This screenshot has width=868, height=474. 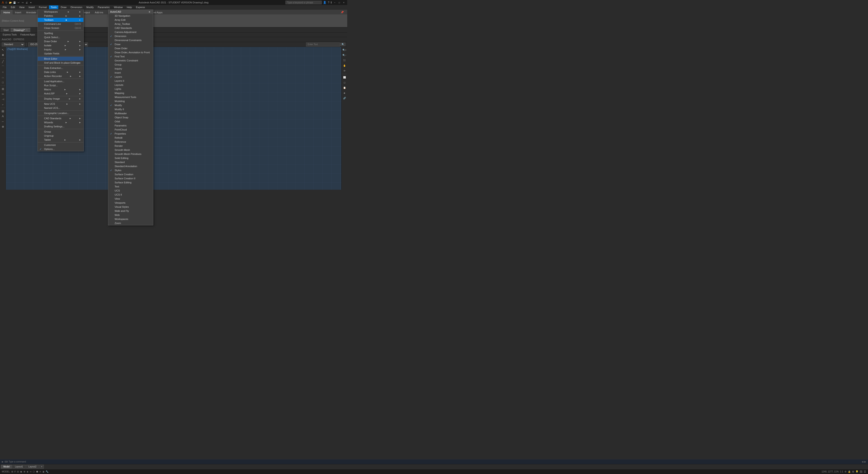 I want to click on close-button: ×, so click(x=344, y=3).